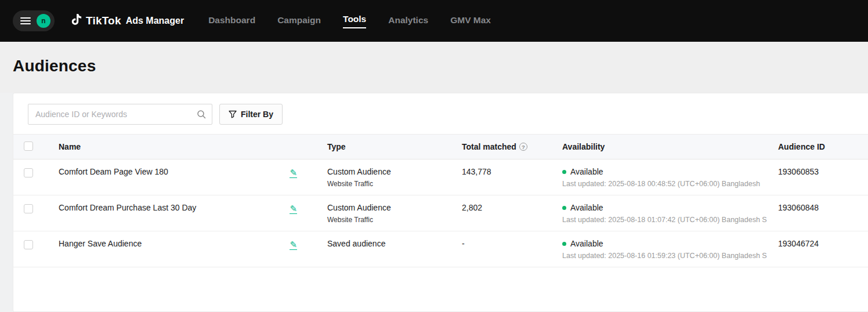 This screenshot has width=868, height=312. What do you see at coordinates (155, 21) in the screenshot?
I see `brand-suffix: Ads Manager` at bounding box center [155, 21].